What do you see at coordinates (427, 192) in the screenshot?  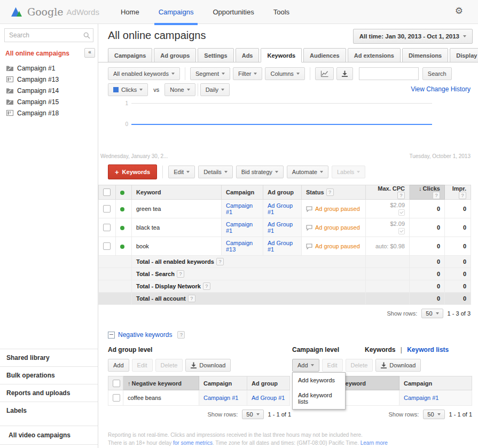 I see `column-header-clicks: ↓Clicks?` at bounding box center [427, 192].